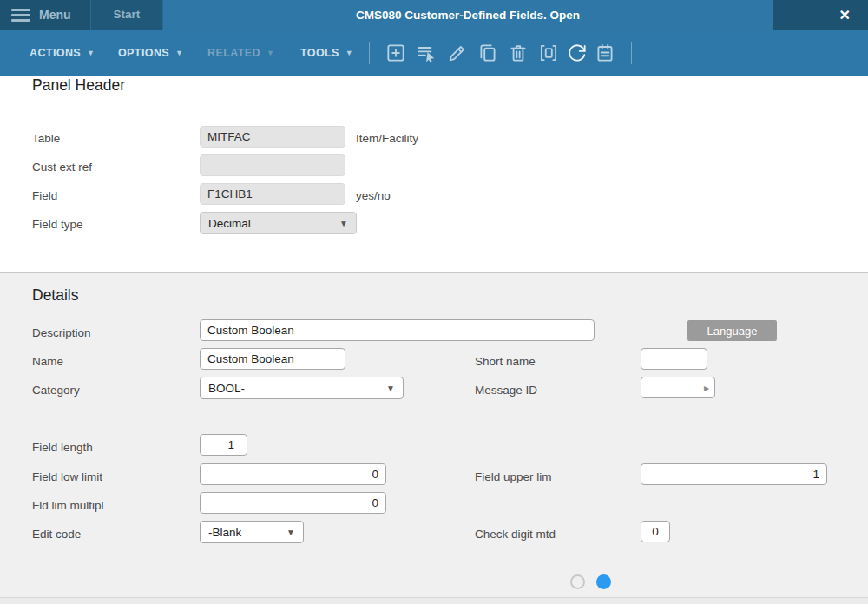 Image resolution: width=868 pixels, height=604 pixels. Describe the element at coordinates (733, 331) in the screenshot. I see `language-button: Language` at that location.